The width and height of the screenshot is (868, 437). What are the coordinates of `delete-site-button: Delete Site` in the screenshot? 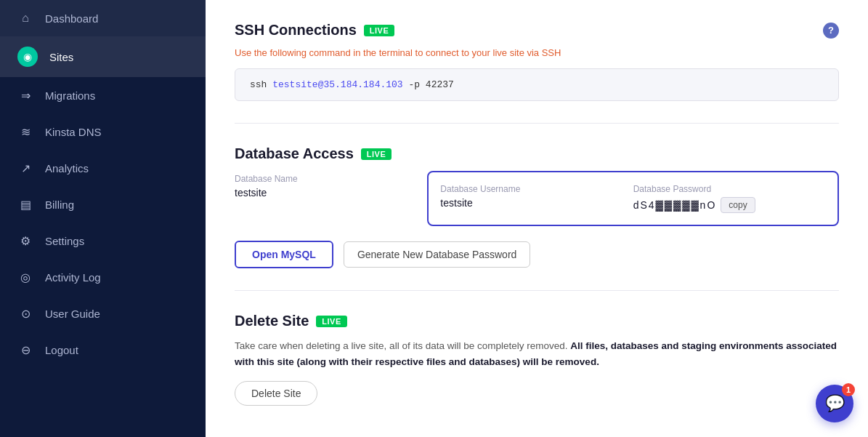 It's located at (276, 393).